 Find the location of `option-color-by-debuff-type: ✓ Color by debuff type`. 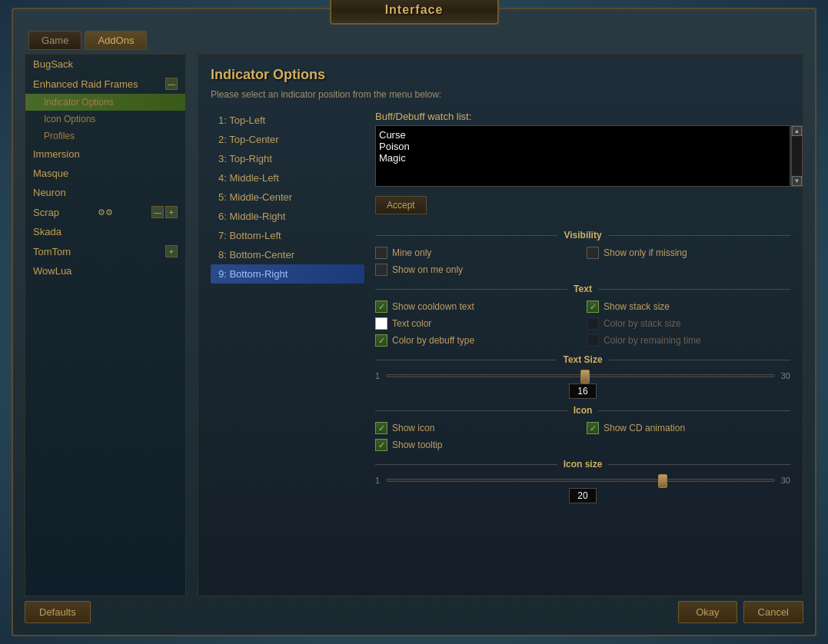

option-color-by-debuff-type: ✓ Color by debuff type is located at coordinates (477, 340).